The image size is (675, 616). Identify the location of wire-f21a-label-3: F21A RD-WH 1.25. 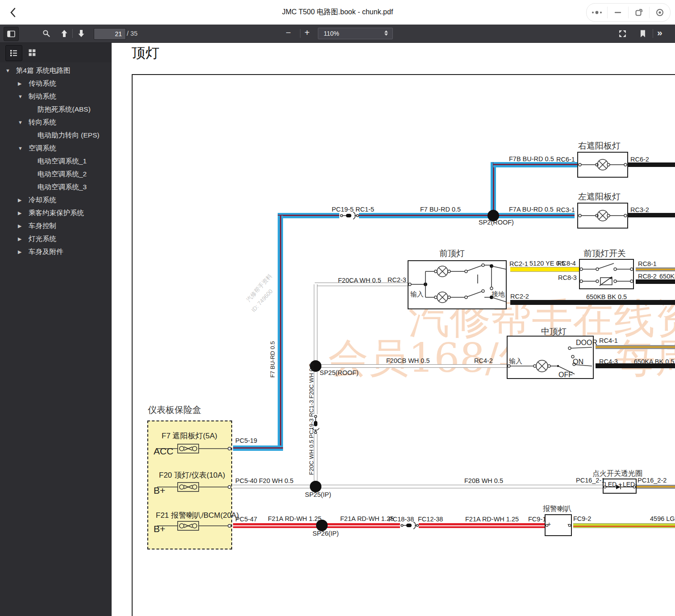
(492, 519).